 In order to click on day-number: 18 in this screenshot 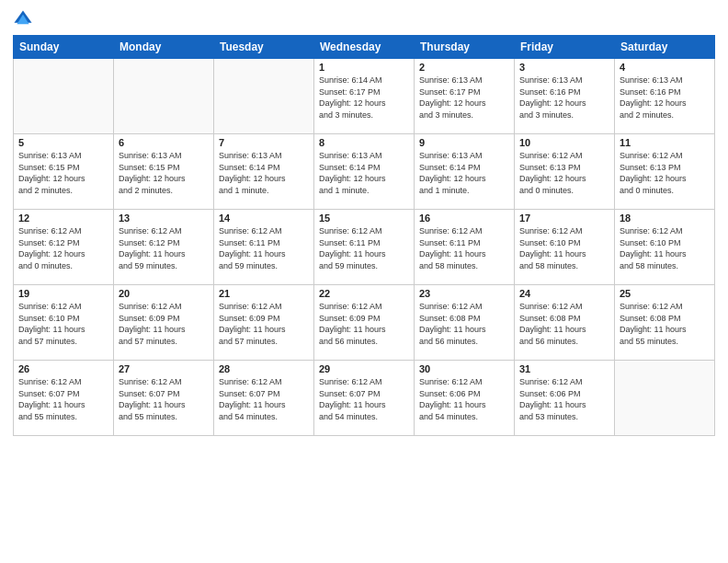, I will do `click(665, 218)`.